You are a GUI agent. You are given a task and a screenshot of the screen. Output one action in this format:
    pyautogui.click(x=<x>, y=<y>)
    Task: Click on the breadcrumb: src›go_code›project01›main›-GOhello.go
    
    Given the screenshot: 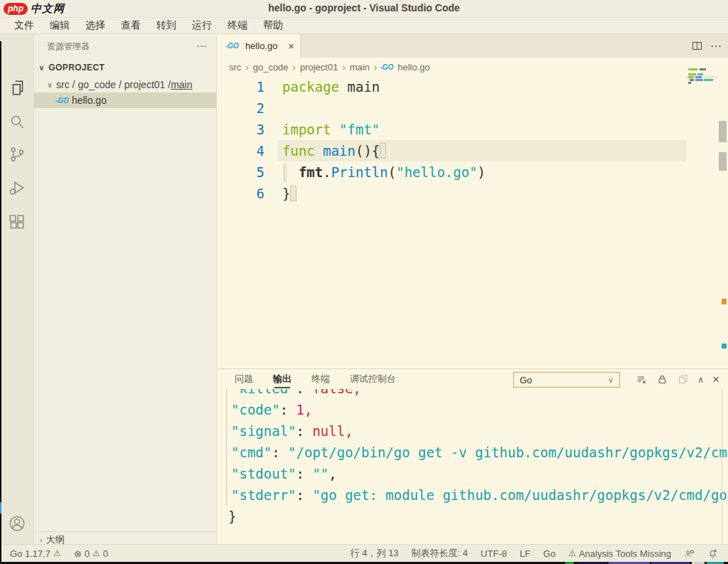 What is the action you would take?
    pyautogui.click(x=472, y=67)
    